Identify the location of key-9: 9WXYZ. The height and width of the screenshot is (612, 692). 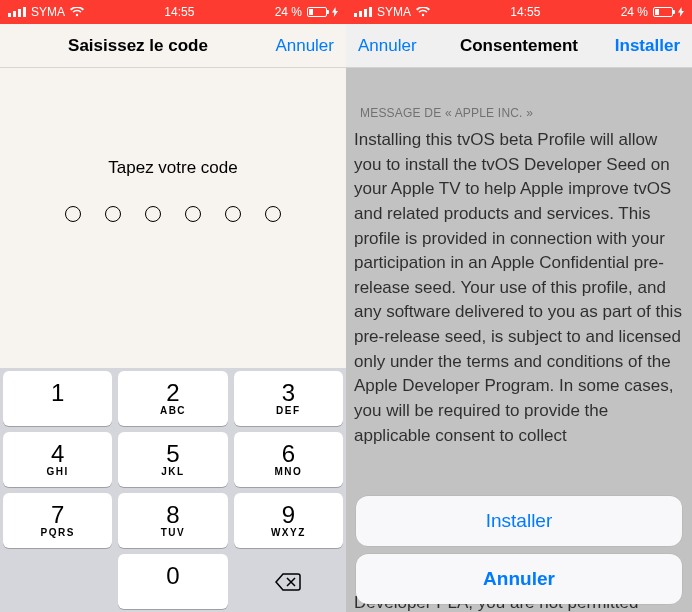
(288, 520).